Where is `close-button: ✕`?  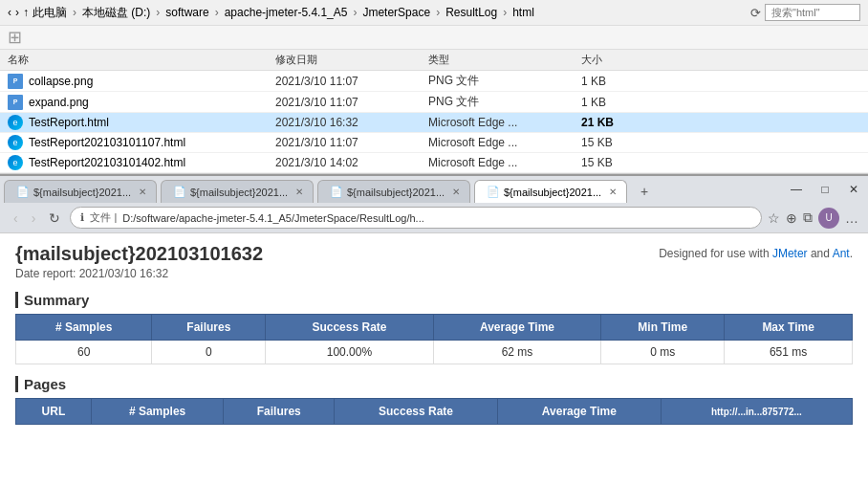
close-button: ✕ is located at coordinates (854, 189).